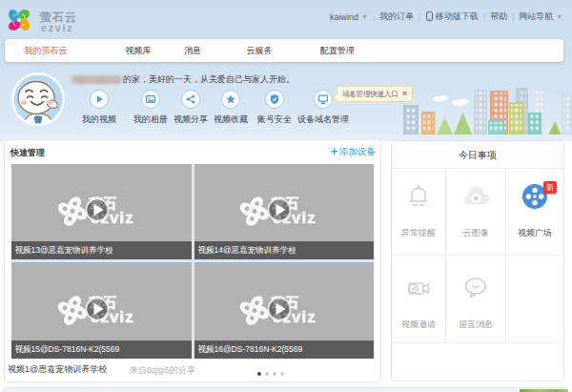 This screenshot has height=392, width=572. Describe the element at coordinates (96, 80) in the screenshot. I see `blurred-username` at that location.